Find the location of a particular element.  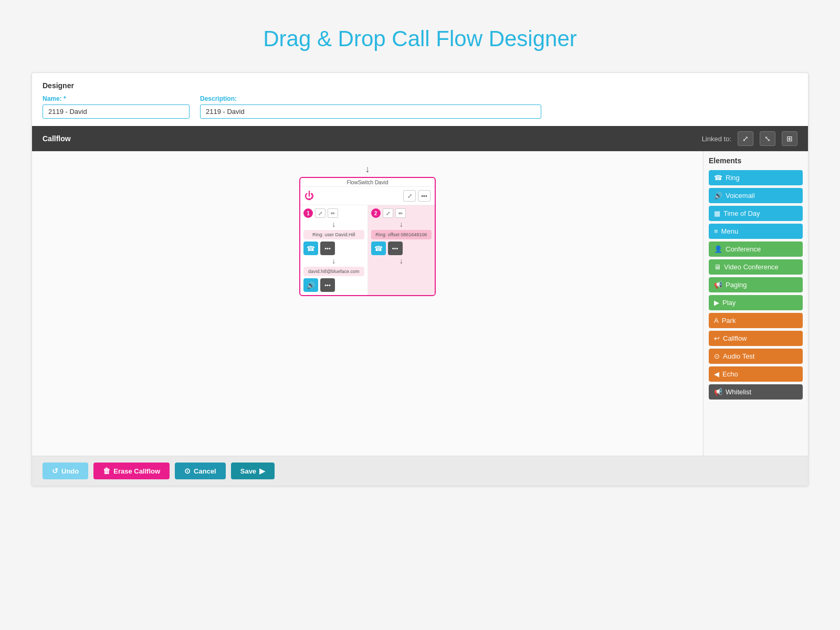

ring-label: Ring is located at coordinates (733, 177).